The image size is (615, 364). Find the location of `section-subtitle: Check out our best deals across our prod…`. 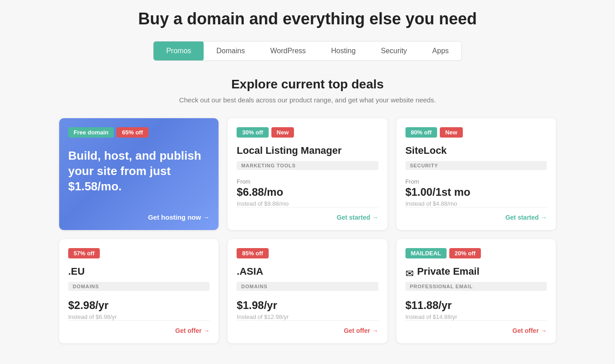

section-subtitle: Check out our best deals across our prod… is located at coordinates (308, 100).